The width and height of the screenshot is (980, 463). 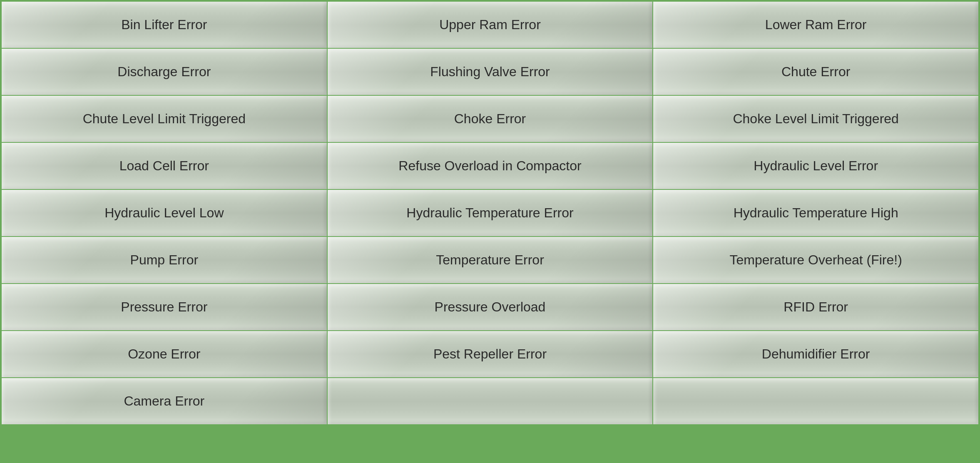 I want to click on cell-hydraulic-temperature-high: Hydraulic Temperature High, so click(x=816, y=213).